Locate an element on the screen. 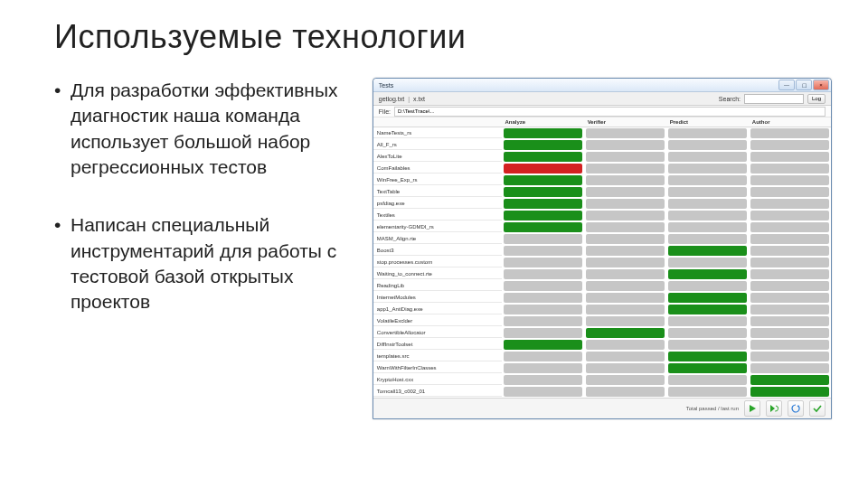 The height and width of the screenshot is (488, 868). rerun-button is located at coordinates (774, 408).